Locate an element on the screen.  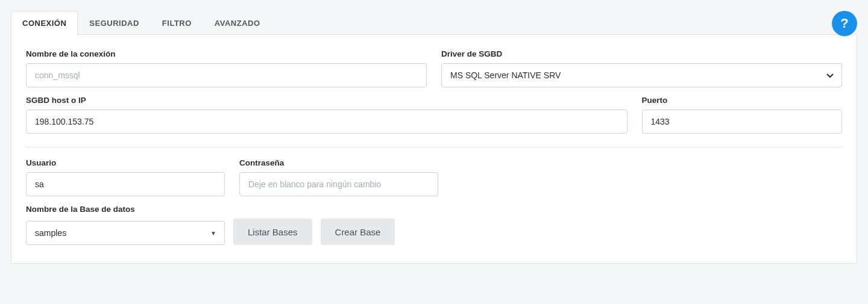
label-driver: Driver de SGBD is located at coordinates (641, 54).